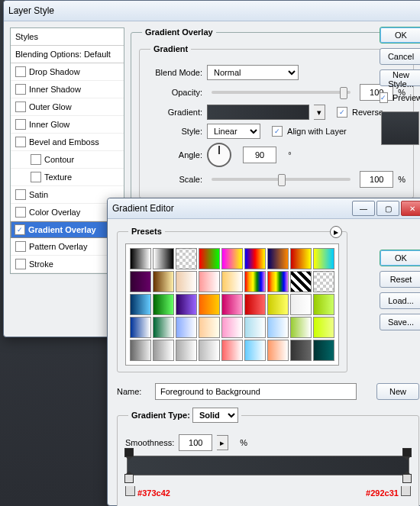  Describe the element at coordinates (400, 85) in the screenshot. I see `right-buttons: OK Cancel New Style... ✓Preview` at that location.